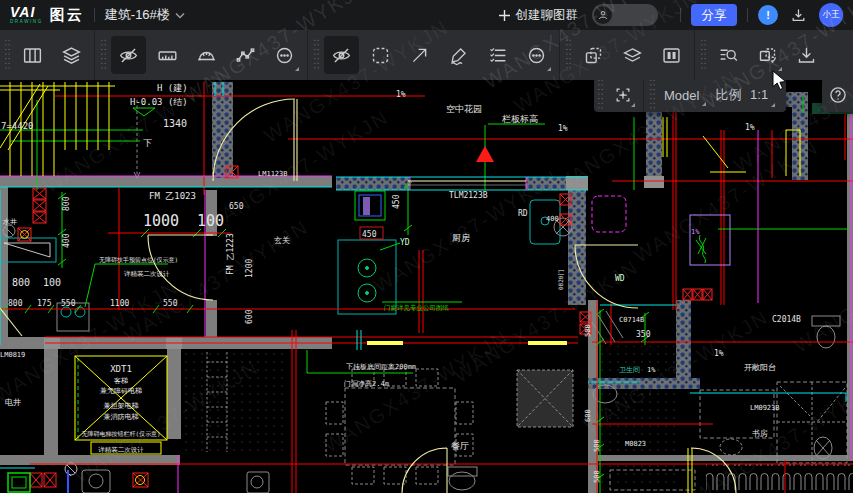  I want to click on chevron-down-icon, so click(180, 16).